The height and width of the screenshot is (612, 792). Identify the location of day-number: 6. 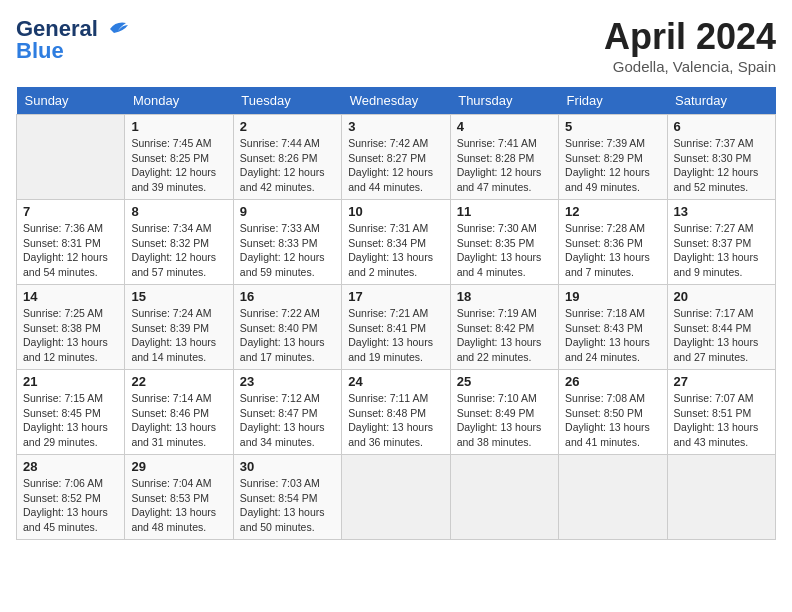
(722, 126).